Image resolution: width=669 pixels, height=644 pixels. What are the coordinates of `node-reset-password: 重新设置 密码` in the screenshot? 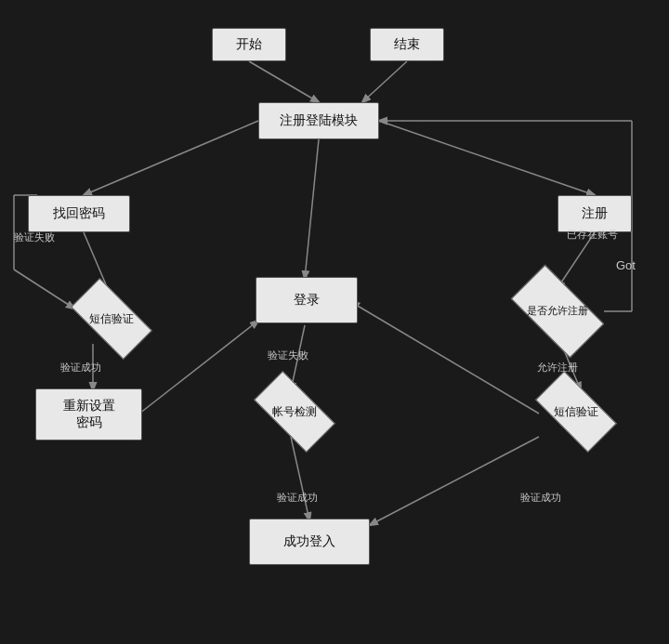 It's located at (89, 414).